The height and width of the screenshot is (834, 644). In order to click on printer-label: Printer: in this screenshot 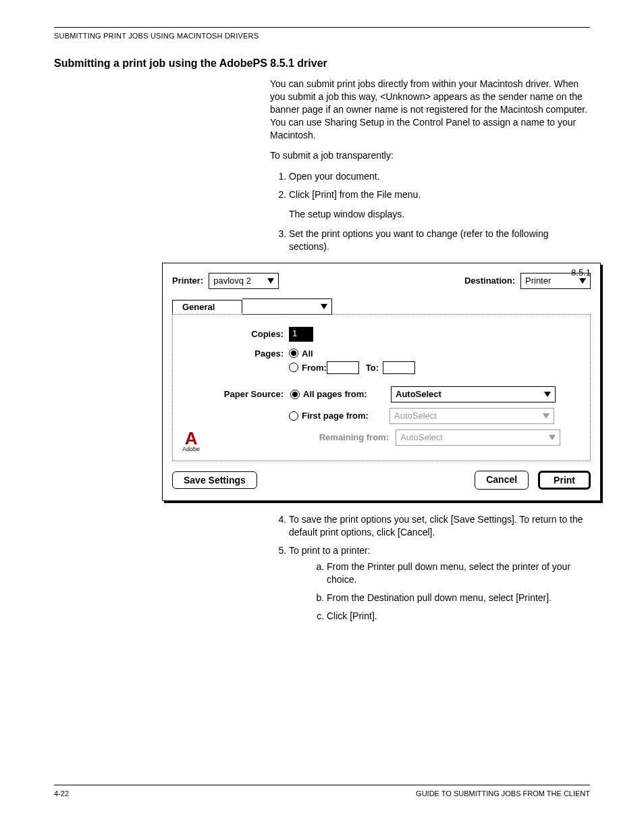, I will do `click(188, 281)`.